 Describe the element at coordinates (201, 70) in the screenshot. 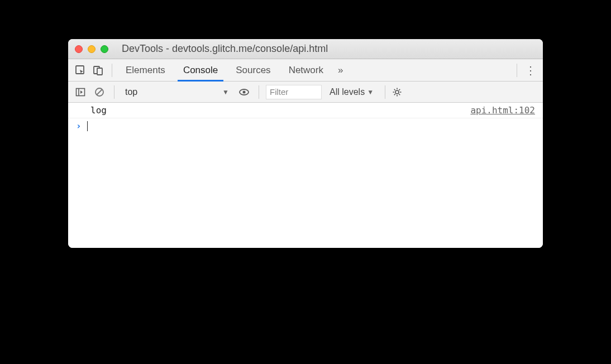

I see `tab-console: Console` at that location.